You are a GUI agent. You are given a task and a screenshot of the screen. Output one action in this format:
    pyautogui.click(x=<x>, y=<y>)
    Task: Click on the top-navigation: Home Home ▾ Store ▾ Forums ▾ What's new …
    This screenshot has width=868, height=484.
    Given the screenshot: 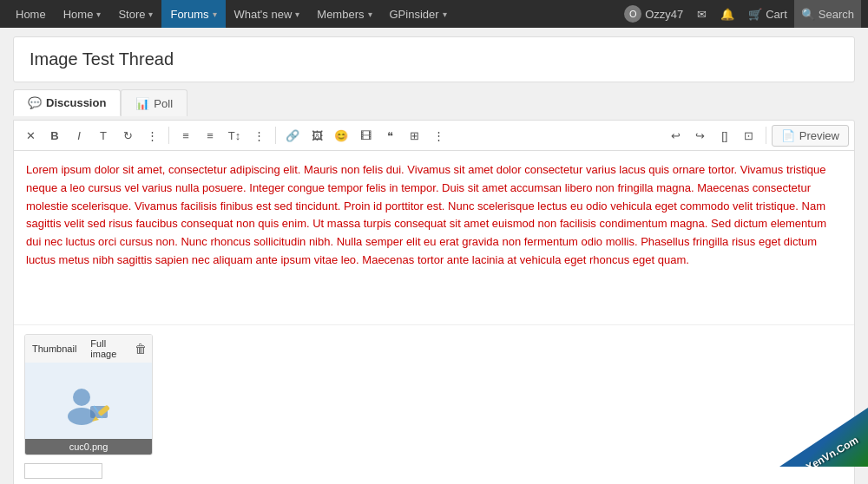 What is the action you would take?
    pyautogui.click(x=434, y=14)
    